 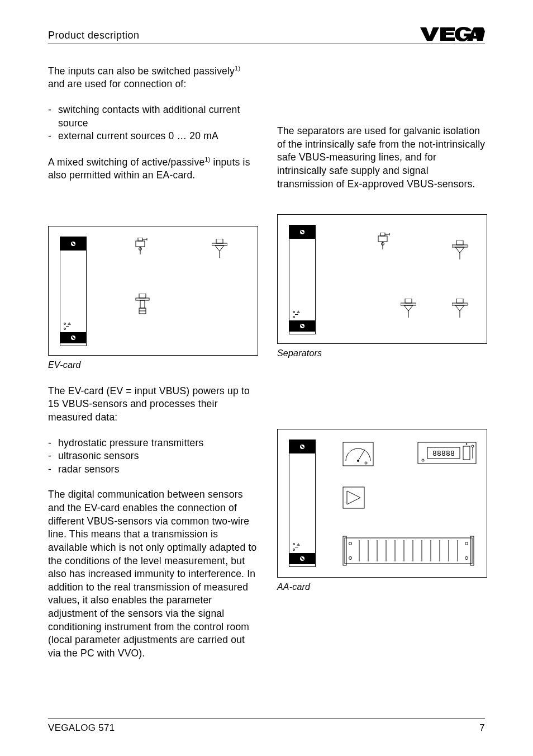 What do you see at coordinates (153, 456) in the screenshot?
I see `bullet-list: -hydrostatic pressure transmitters -ultr…` at bounding box center [153, 456].